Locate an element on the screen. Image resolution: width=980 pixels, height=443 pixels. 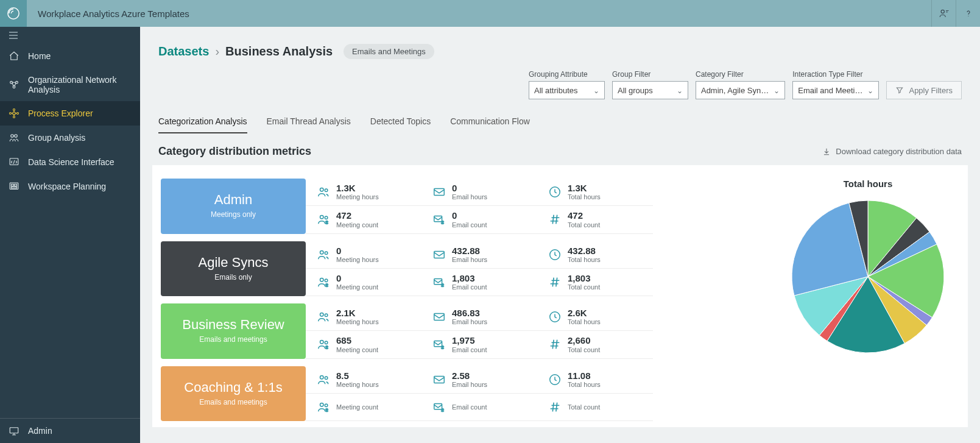
breadcrumb-sep: › is located at coordinates (217, 51).